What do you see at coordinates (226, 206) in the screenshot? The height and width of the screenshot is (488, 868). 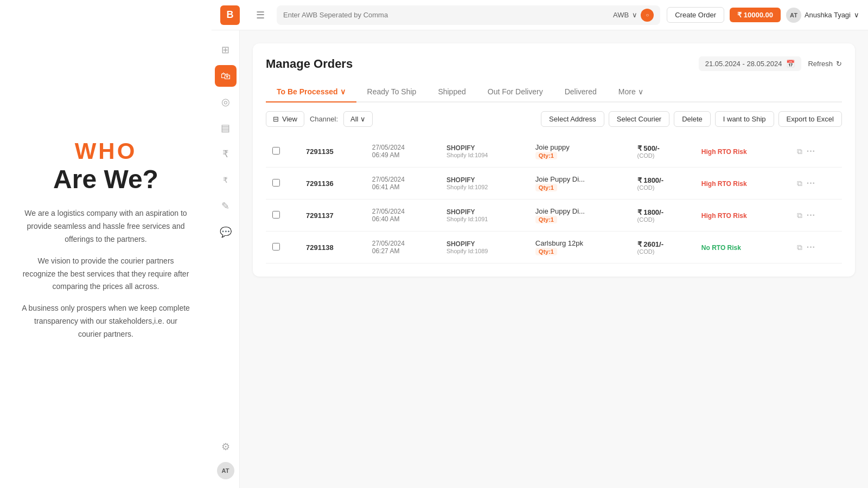 I see `sidebar-item-pen: ✎` at bounding box center [226, 206].